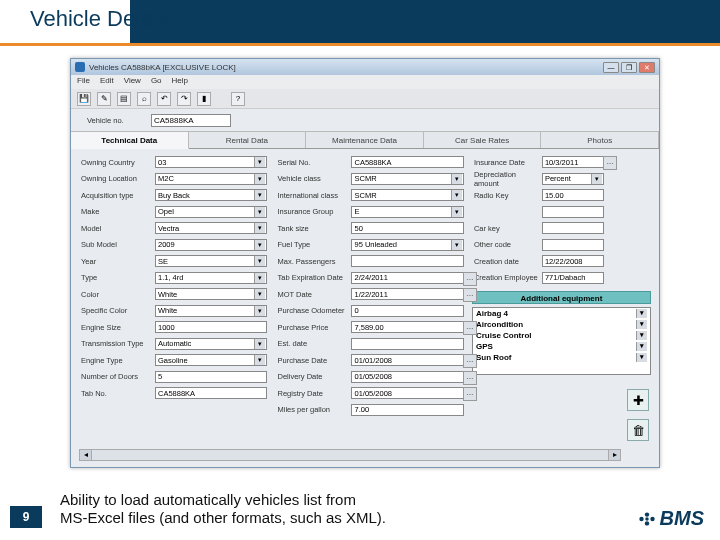 Image resolution: width=720 pixels, height=540 pixels. Describe the element at coordinates (86, 455) in the screenshot. I see `scroll-left-icon: ◂` at that location.